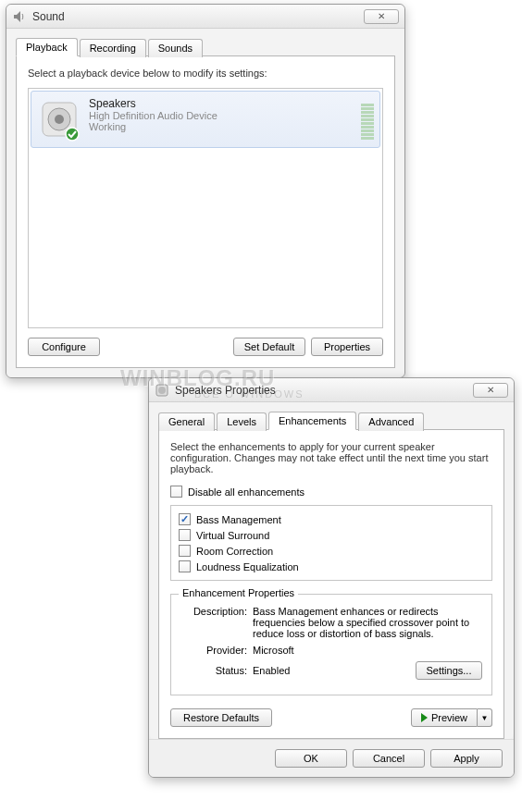 This screenshot has height=812, width=522. I want to click on device-info: Speakers High Definition Audio Device Wo…, so click(225, 119).